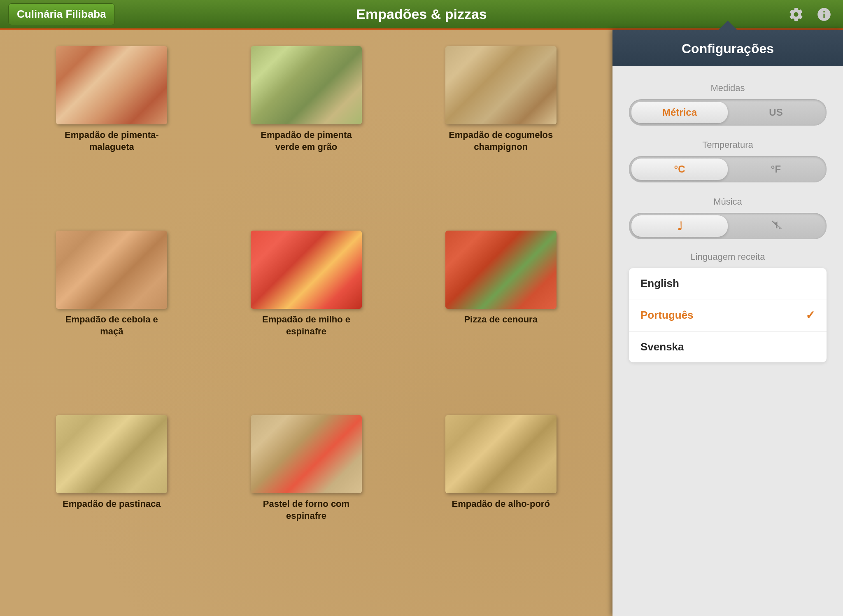  What do you see at coordinates (776, 112) in the screenshot?
I see `medidas-us: US` at bounding box center [776, 112].